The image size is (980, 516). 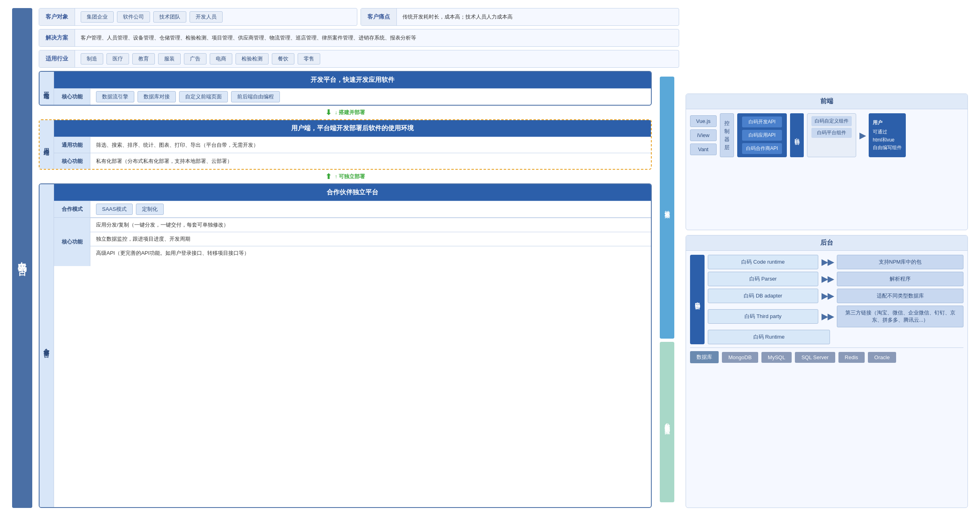 I want to click on customer-target-label: 客户对象, so click(x=57, y=17).